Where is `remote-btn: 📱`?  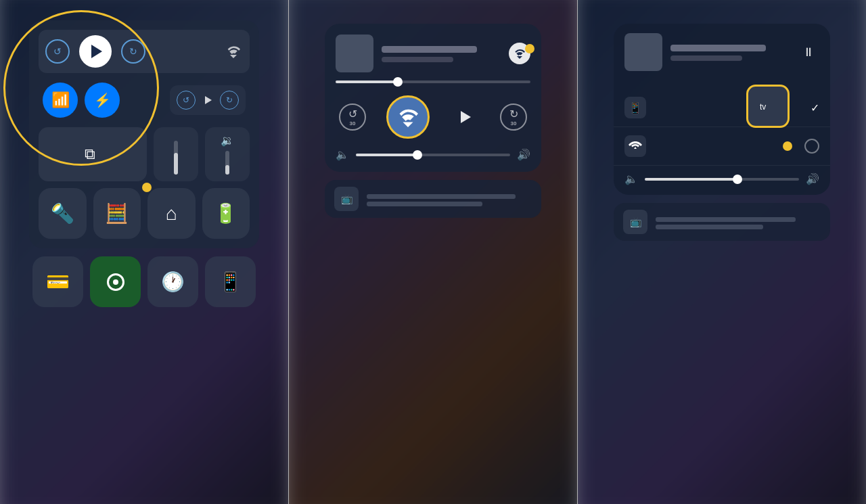 remote-btn: 📱 is located at coordinates (230, 281).